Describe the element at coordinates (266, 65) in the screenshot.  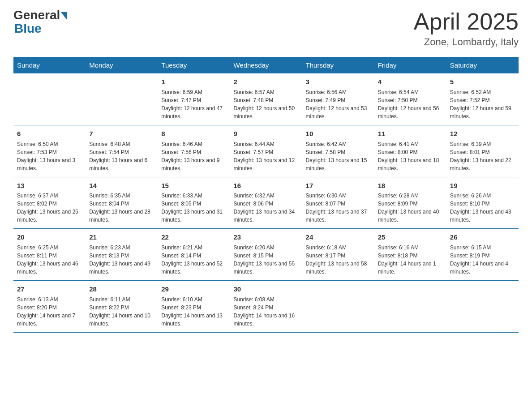
I see `calendar-header: SundayMondayTuesdayWednesdayThursdayFrid…` at that location.